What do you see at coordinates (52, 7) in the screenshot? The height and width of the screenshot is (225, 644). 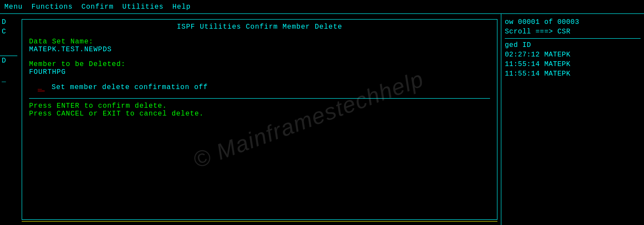 I see `menu-item-functions: Functions` at bounding box center [52, 7].